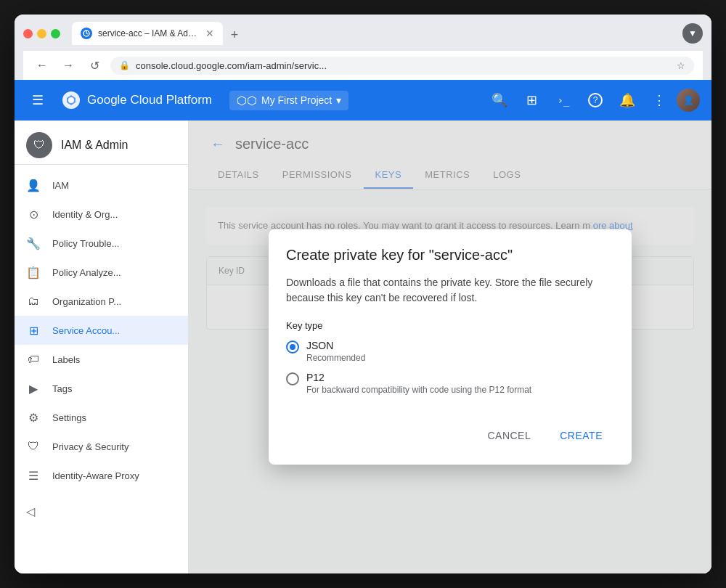 The image size is (726, 588). I want to click on labels-icon: 🏷, so click(33, 359).